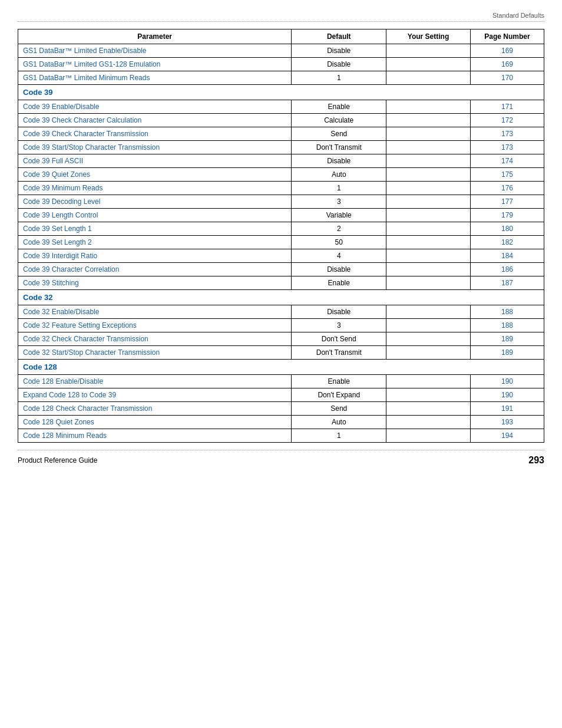  Describe the element at coordinates (282, 243) in the screenshot. I see `table-row: Code 39 Set Length 250182` at that location.